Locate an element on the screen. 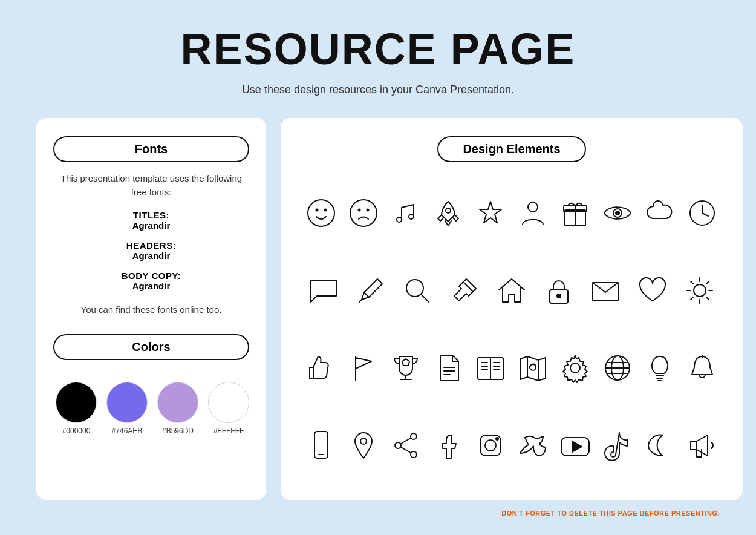 Image resolution: width=756 pixels, height=535 pixels. colors-section: Colors #000000 #746AEB #B596DD #FFFFFF is located at coordinates (151, 385).